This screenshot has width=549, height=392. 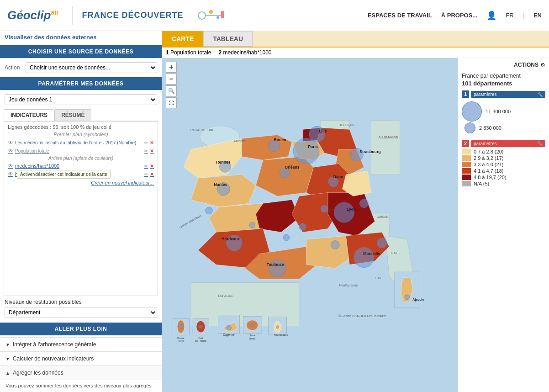 What do you see at coordinates (81, 358) in the screenshot?
I see `aller-item-1: ▼ Calculer de nouveaux indicateurs` at bounding box center [81, 358].